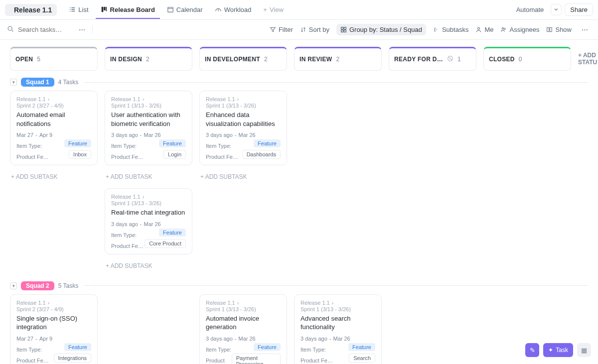  I want to click on tag-login: Login, so click(174, 154).